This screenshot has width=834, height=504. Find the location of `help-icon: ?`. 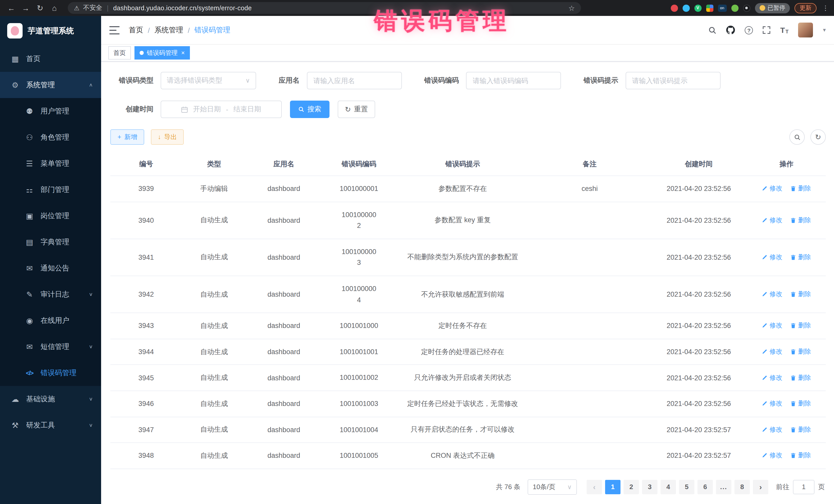

help-icon: ? is located at coordinates (749, 30).